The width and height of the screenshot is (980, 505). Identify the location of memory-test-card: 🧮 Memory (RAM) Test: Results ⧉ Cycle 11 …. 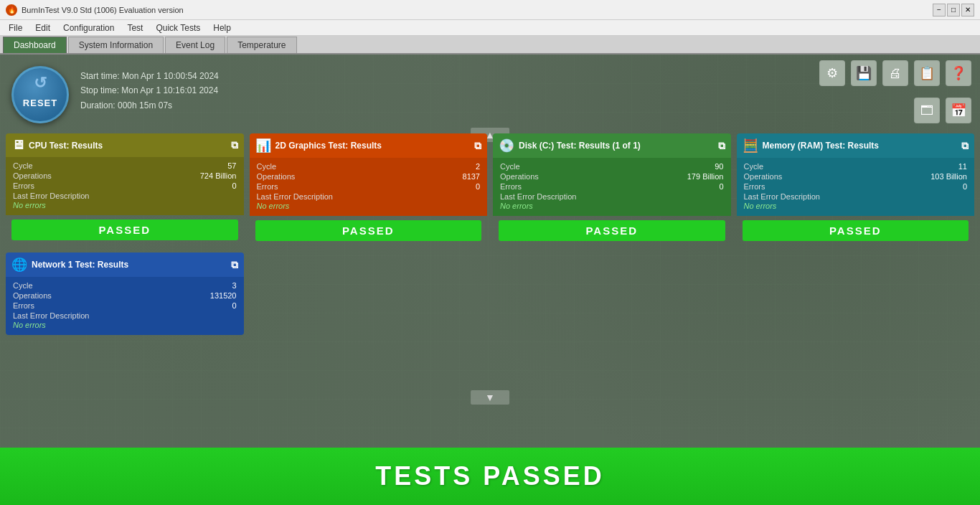
(856, 190).